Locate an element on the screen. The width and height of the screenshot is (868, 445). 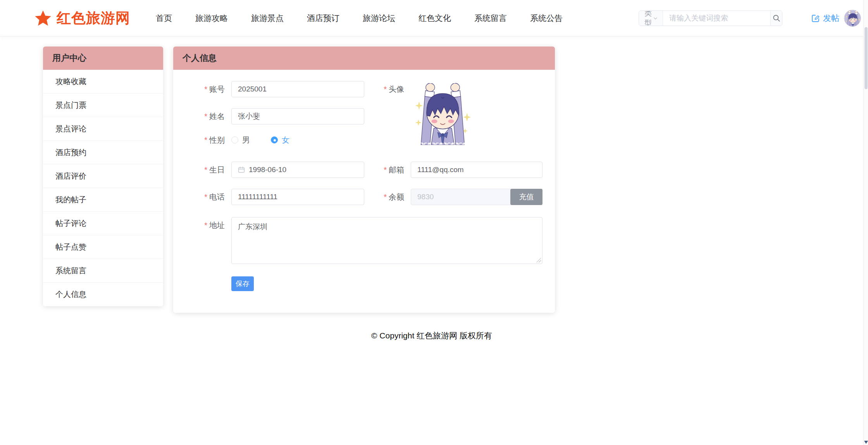
address-field: 广东深圳 is located at coordinates (387, 240).